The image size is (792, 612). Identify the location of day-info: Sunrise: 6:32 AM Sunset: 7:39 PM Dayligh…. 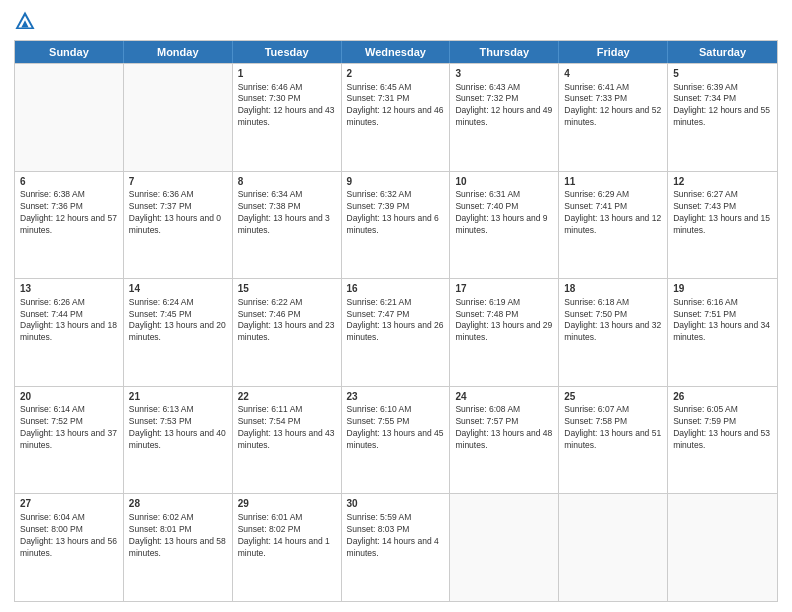
(396, 213).